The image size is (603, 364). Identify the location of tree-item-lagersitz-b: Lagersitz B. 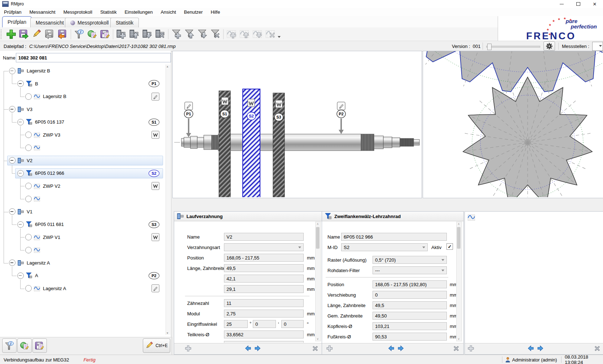
(82, 71).